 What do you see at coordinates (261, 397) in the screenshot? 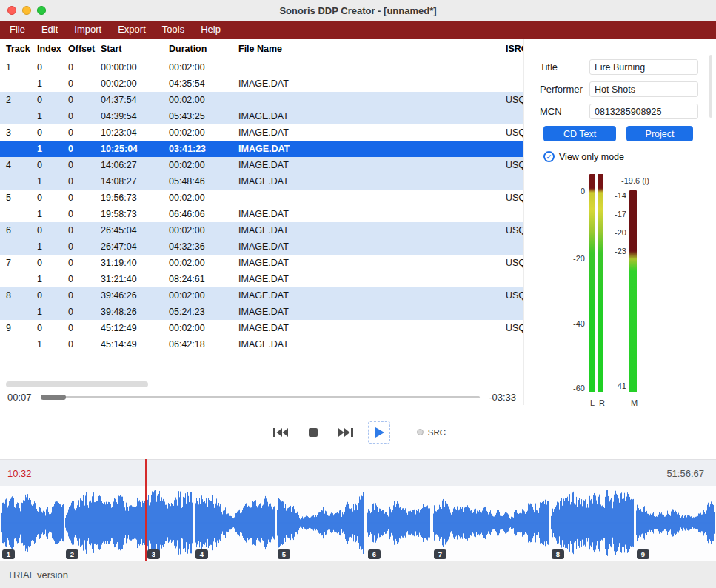
I see `seek-slider` at bounding box center [261, 397].